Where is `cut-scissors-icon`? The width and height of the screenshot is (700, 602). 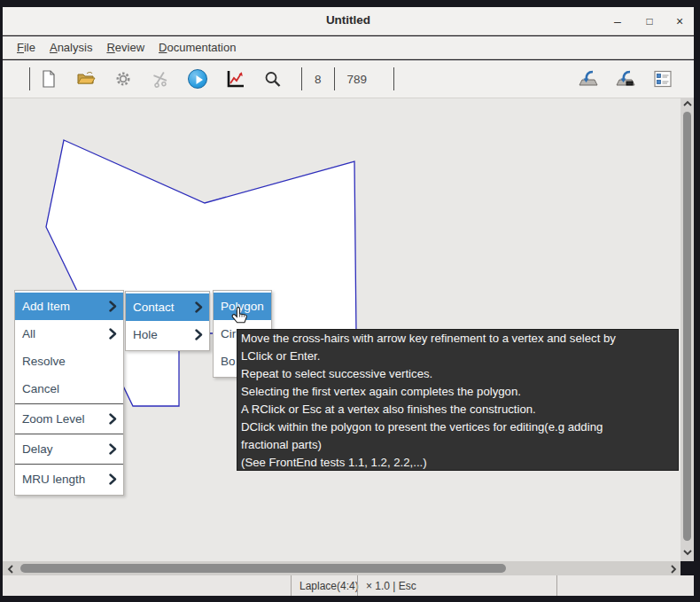 cut-scissors-icon is located at coordinates (160, 79).